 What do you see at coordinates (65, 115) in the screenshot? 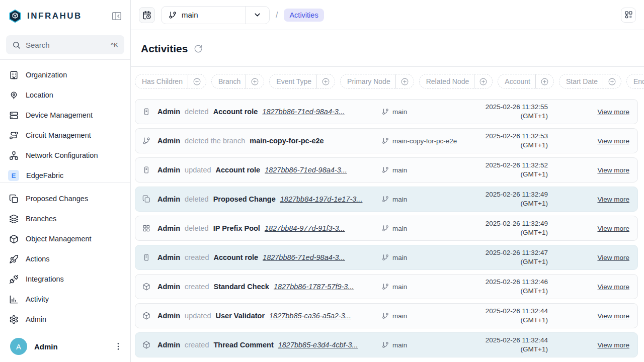
I see `sidebar-item-device-management: Device Management` at bounding box center [65, 115].